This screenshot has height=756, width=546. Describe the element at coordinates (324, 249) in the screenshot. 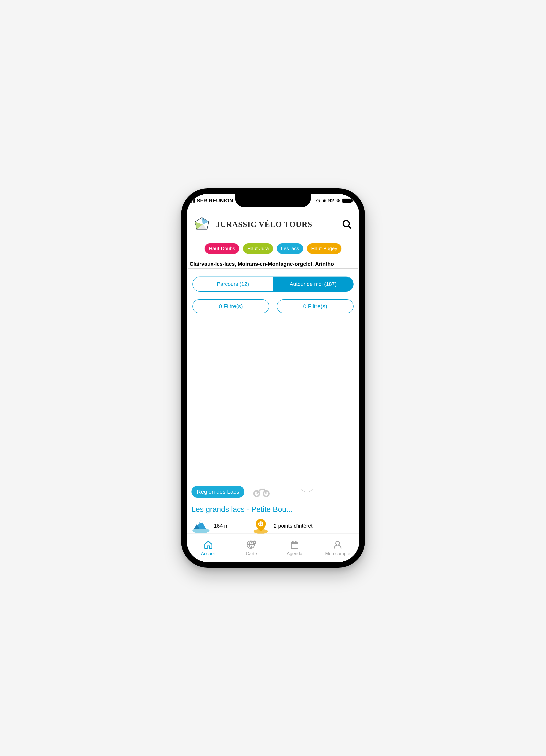

I see `region-pill-haut-bugey: Haut-Bugey` at that location.